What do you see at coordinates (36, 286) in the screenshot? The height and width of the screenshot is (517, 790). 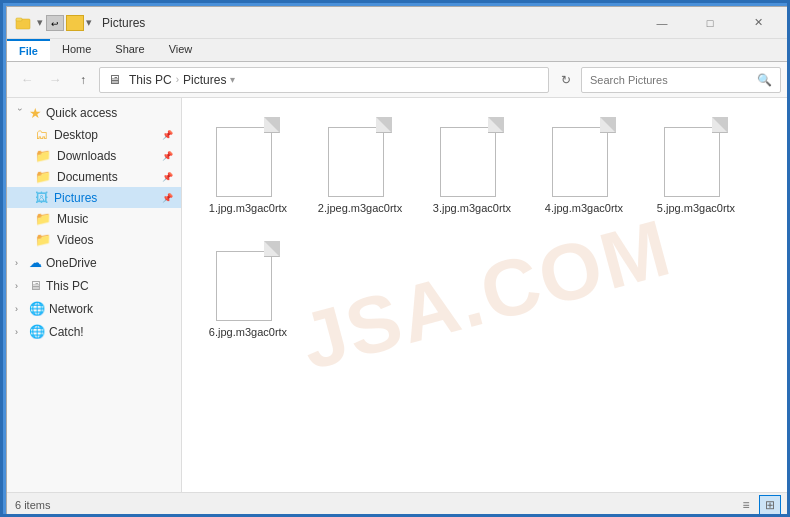 I see `thispc-computer-icon: 🖥` at bounding box center [36, 286].